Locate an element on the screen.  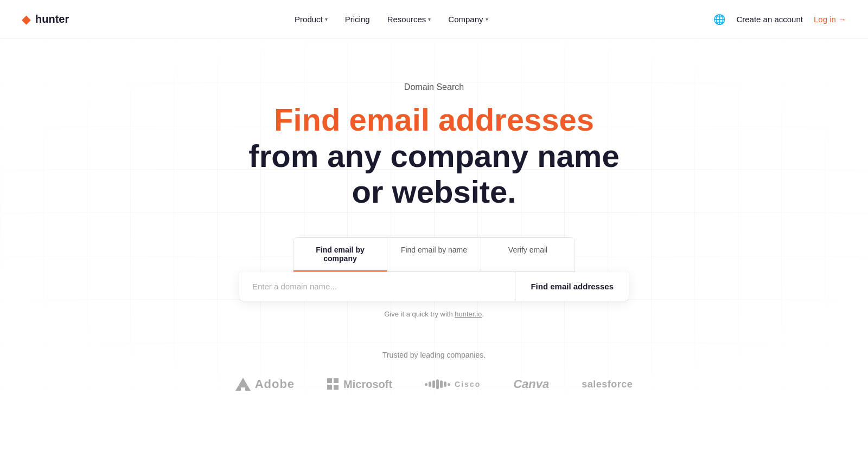
search-button: Find email addresses is located at coordinates (572, 286).